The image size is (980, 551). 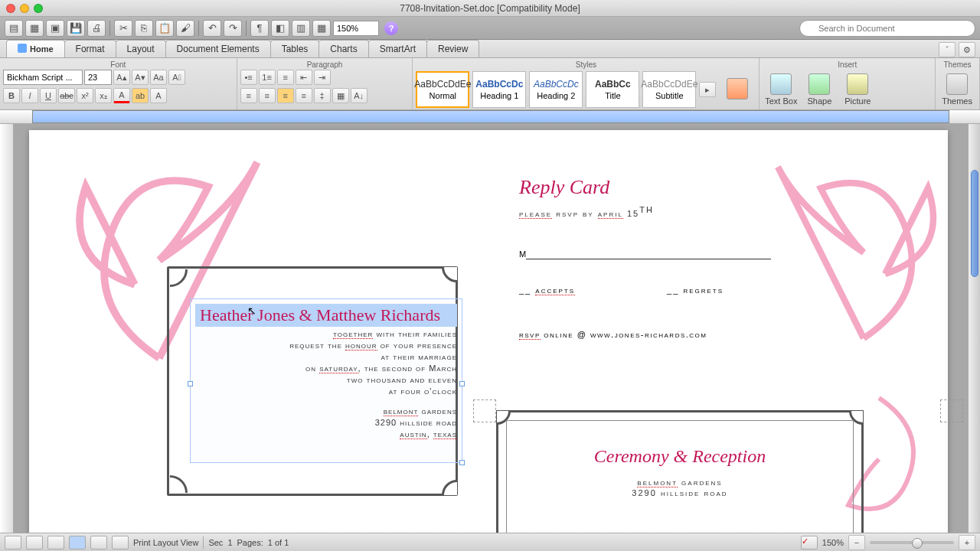 What do you see at coordinates (7, 328) in the screenshot?
I see `vertical-ruler` at bounding box center [7, 328].